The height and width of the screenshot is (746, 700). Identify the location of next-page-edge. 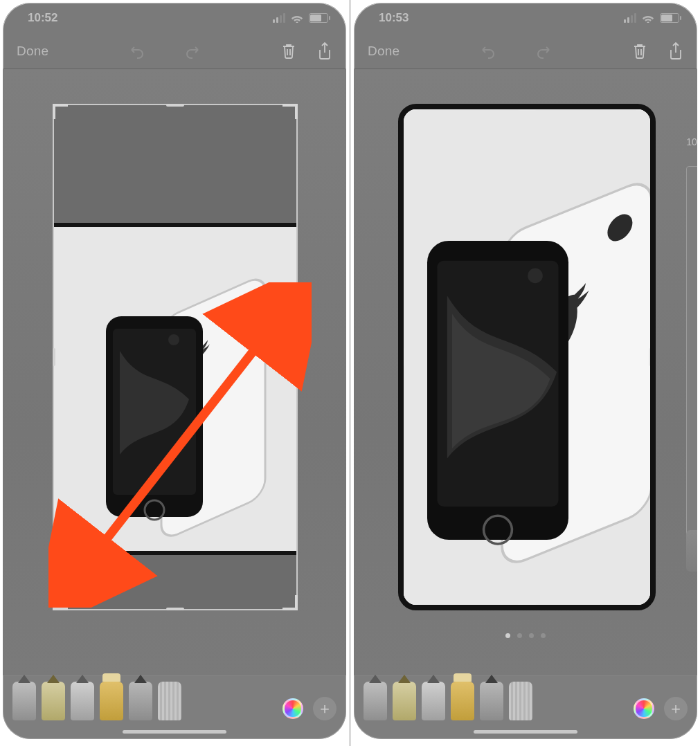
(692, 360).